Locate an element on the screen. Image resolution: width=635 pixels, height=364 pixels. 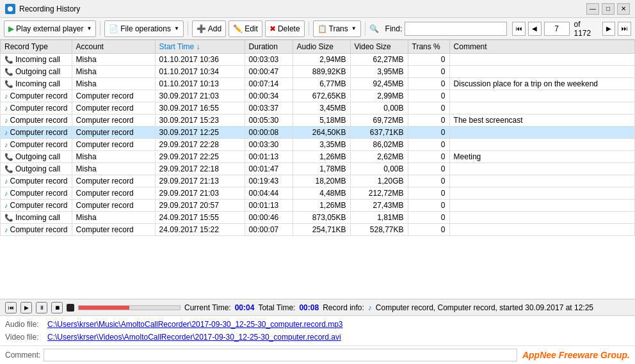
file-ops-dropdown-arrow: ▼ is located at coordinates (177, 28).